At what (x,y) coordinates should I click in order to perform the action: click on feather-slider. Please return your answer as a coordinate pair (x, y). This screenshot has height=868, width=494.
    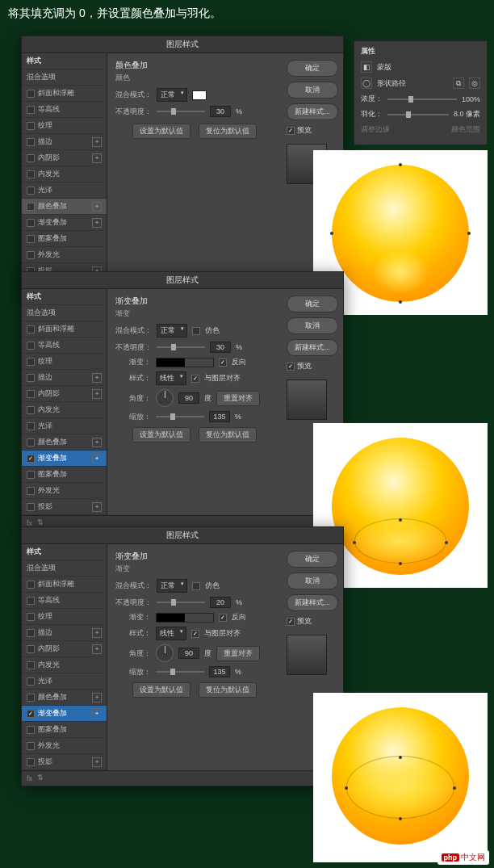
    Looking at the image, I should click on (418, 115).